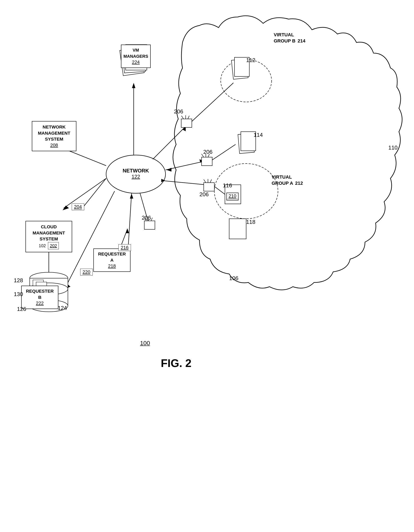 The width and height of the screenshot is (414, 532). I want to click on cms-label: CLOUD MANAGEMENT SYSTEM, so click(49, 233).